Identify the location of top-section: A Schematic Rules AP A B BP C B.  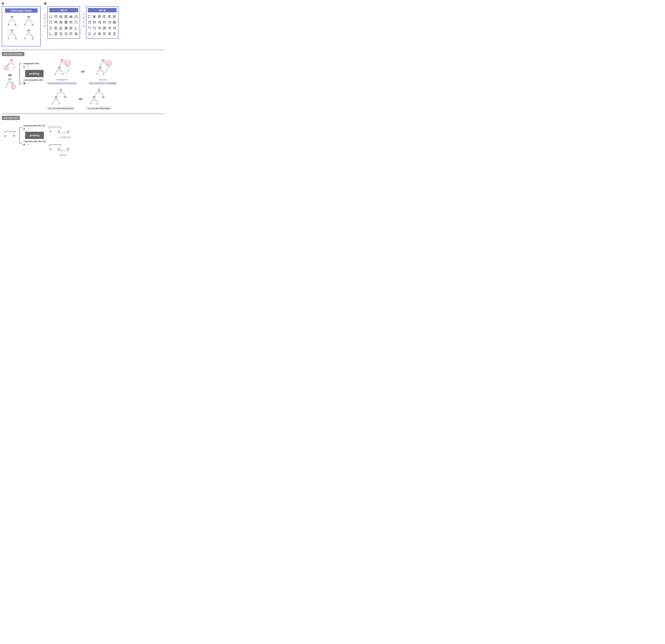
(83, 24).